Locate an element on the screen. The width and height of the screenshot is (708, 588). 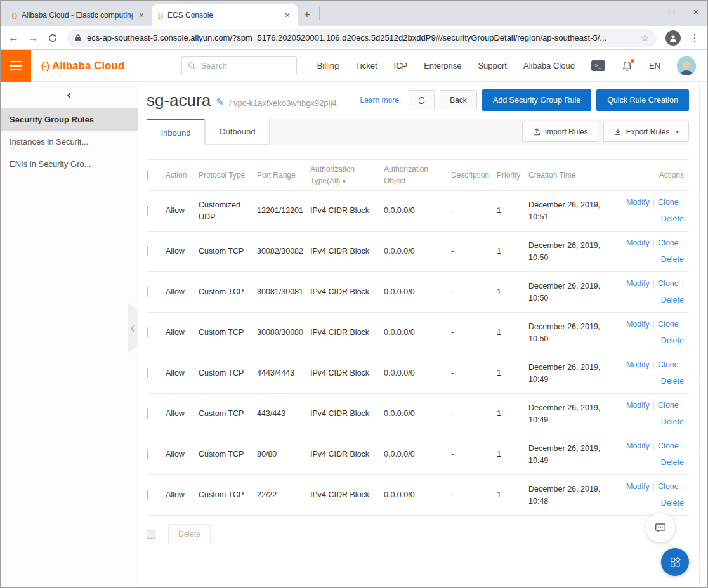
cloud-shell-icon: >_ is located at coordinates (598, 66).